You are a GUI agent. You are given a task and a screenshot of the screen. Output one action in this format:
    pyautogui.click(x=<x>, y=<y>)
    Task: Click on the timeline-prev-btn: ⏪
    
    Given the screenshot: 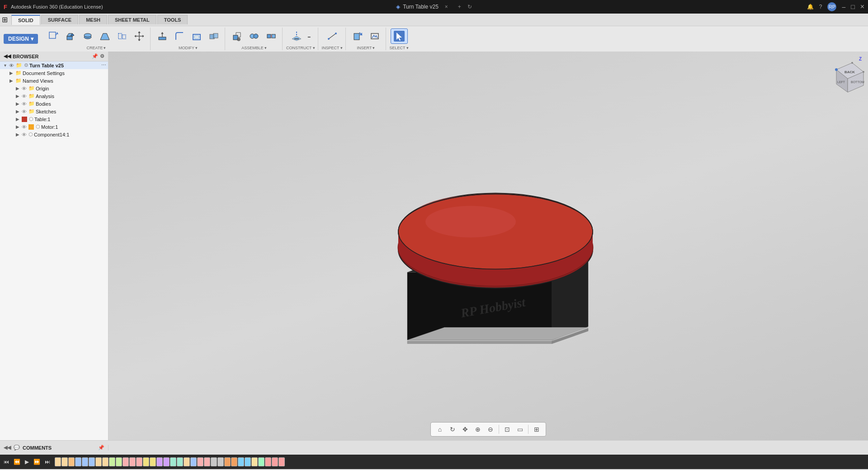 What is the action you would take?
    pyautogui.click(x=17, y=462)
    